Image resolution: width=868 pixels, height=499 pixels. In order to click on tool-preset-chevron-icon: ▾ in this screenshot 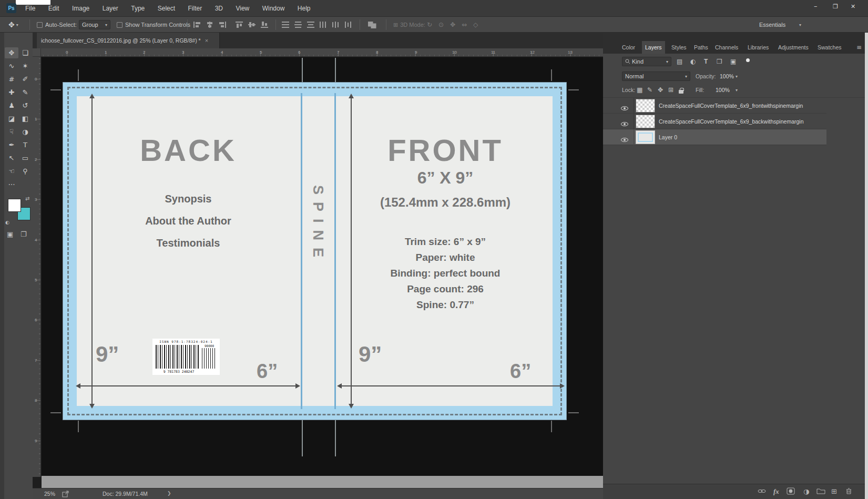, I will do `click(17, 25)`.